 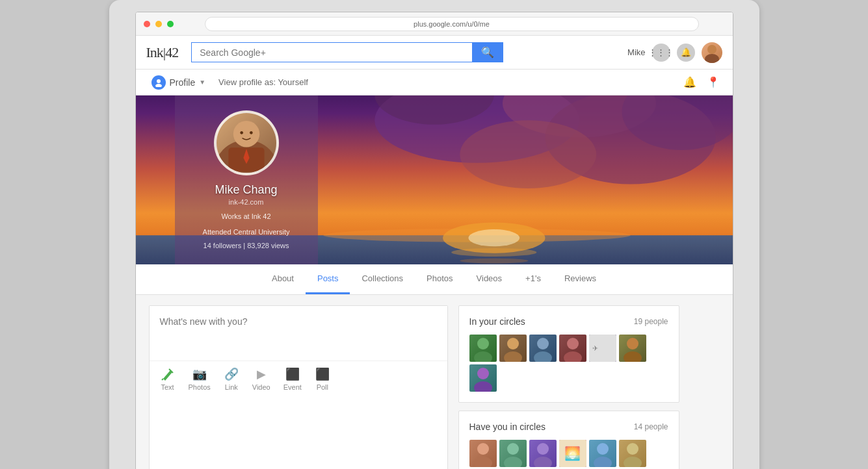 I want to click on text-icon, so click(x=168, y=374).